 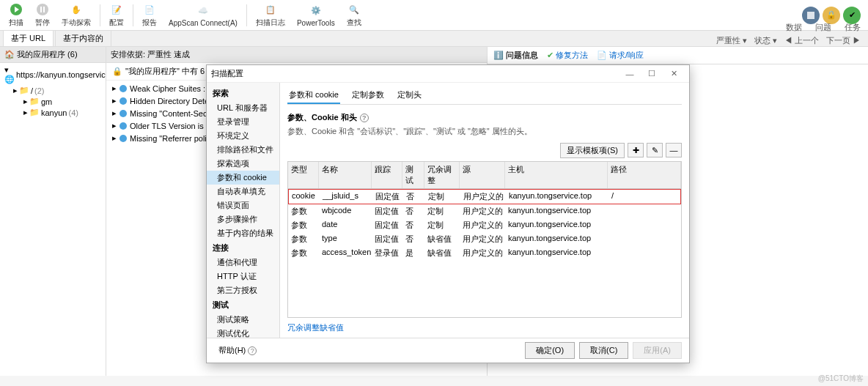 I want to click on nav-item: 第三方授权, so click(x=243, y=290).